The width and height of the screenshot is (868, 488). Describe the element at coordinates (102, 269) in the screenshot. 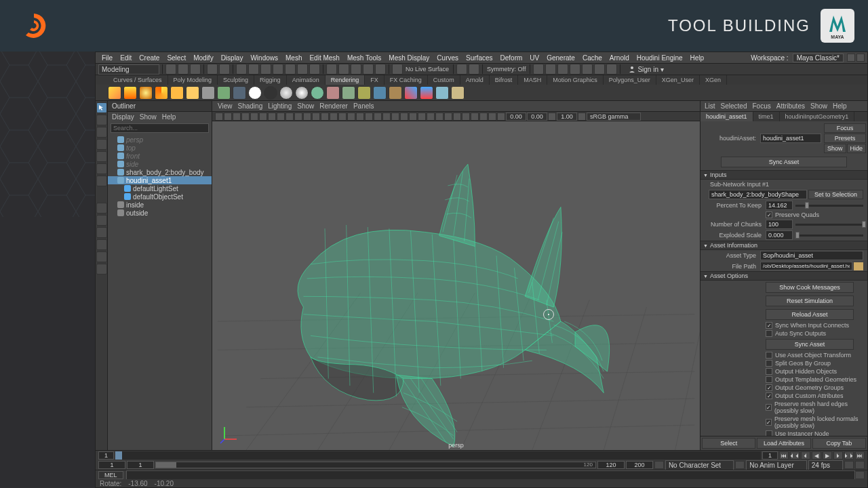

I see `layout-outliner` at that location.